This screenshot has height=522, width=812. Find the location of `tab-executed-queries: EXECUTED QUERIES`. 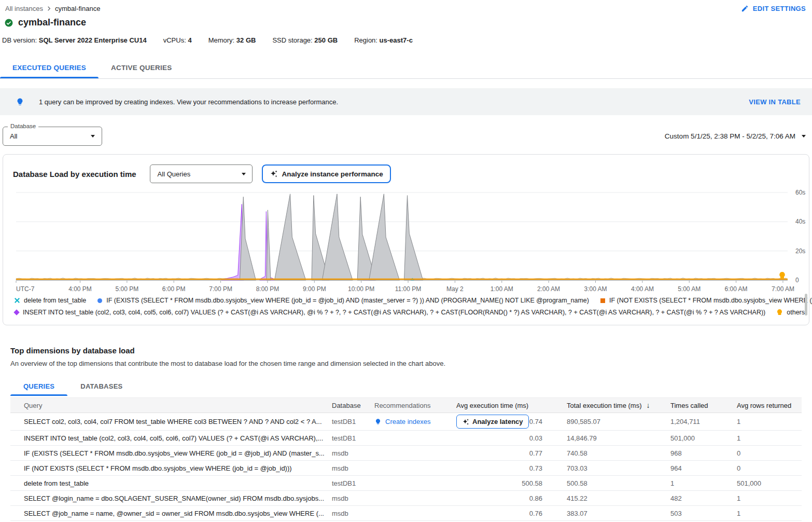

tab-executed-queries: EXECUTED QUERIES is located at coordinates (49, 67).